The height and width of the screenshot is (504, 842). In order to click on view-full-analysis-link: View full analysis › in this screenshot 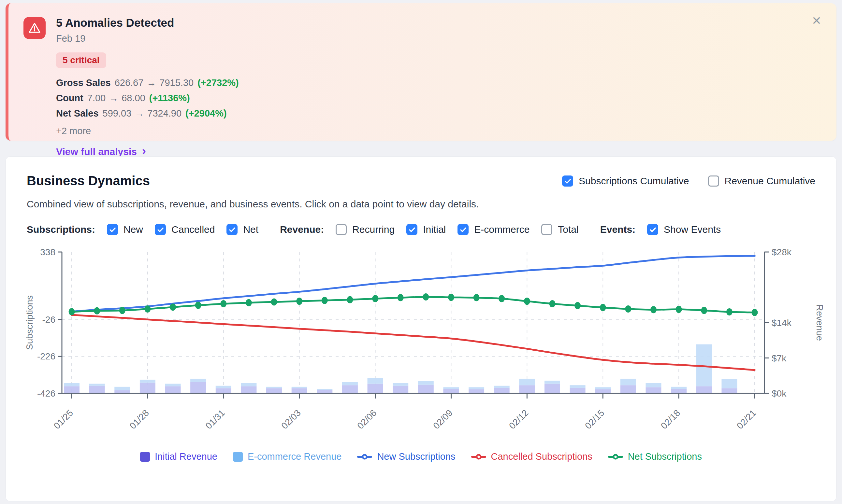, I will do `click(101, 151)`.